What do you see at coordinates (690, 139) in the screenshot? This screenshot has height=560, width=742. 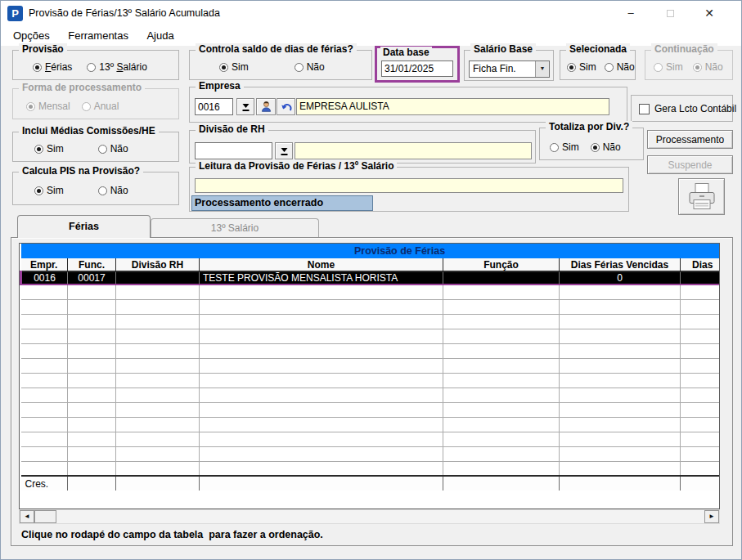 I see `processamento-button: Processamento` at bounding box center [690, 139].